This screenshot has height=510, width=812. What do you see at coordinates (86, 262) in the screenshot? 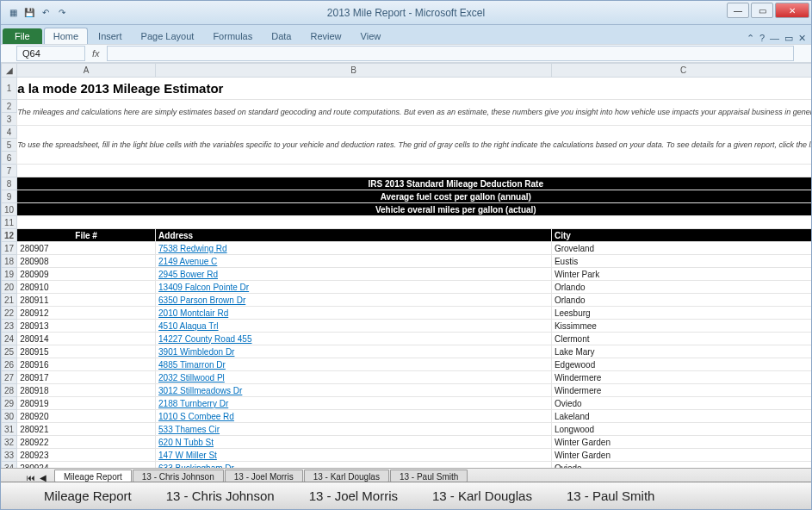
I see `cell-file-num: 280908` at bounding box center [86, 262].